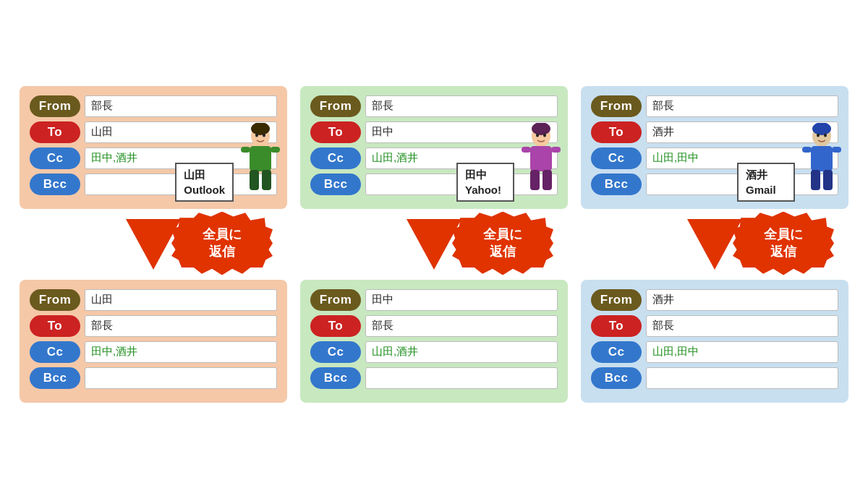  What do you see at coordinates (766, 182) in the screenshot?
I see `char-label: 酒井Gmail` at bounding box center [766, 182].